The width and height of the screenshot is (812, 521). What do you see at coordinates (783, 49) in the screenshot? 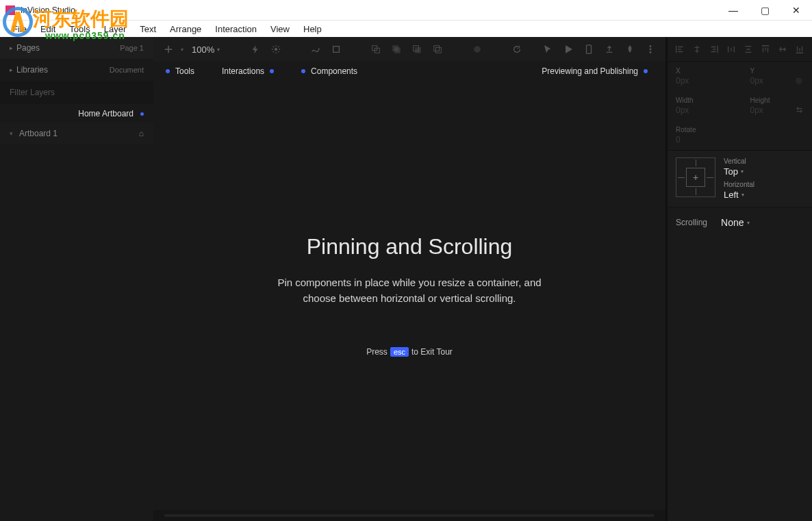
I see `align-middle-icon` at bounding box center [783, 49].